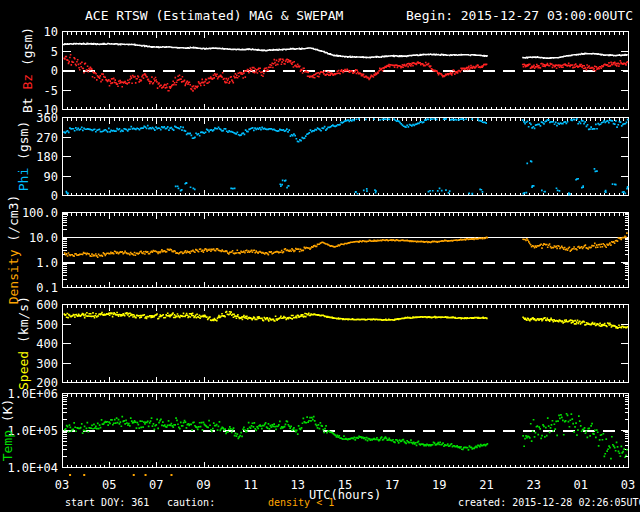  Describe the element at coordinates (32, 394) in the screenshot. I see `y-tick-label: 1.0E+06` at that location.